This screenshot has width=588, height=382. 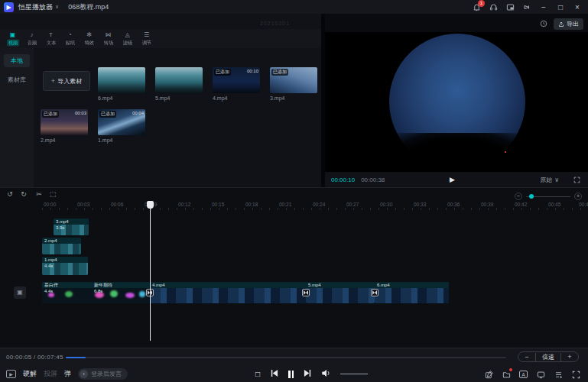 I want to click on main-clip-5mp4: 5.mp4, so click(x=340, y=293).